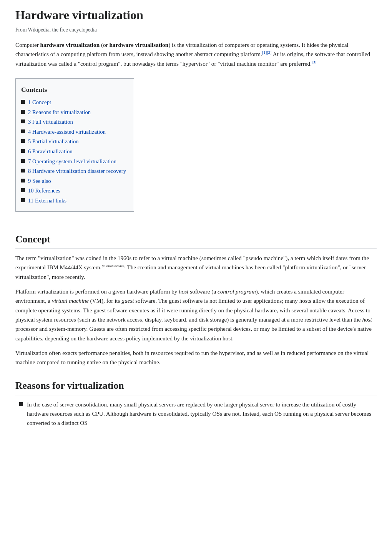  Describe the element at coordinates (70, 45) in the screenshot. I see `intro-bold1: hardware virtualization` at that location.